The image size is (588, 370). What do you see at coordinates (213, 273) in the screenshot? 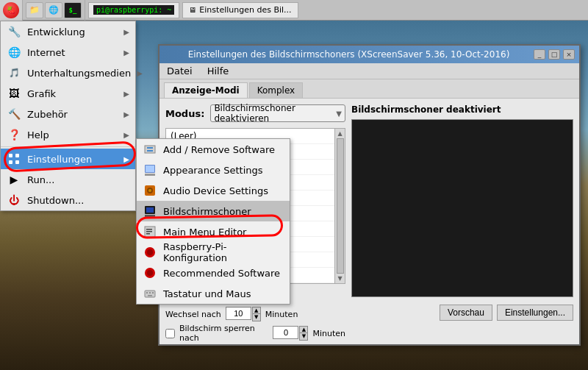
I see `submenu-recommended: Recommended Software` at bounding box center [213, 273].